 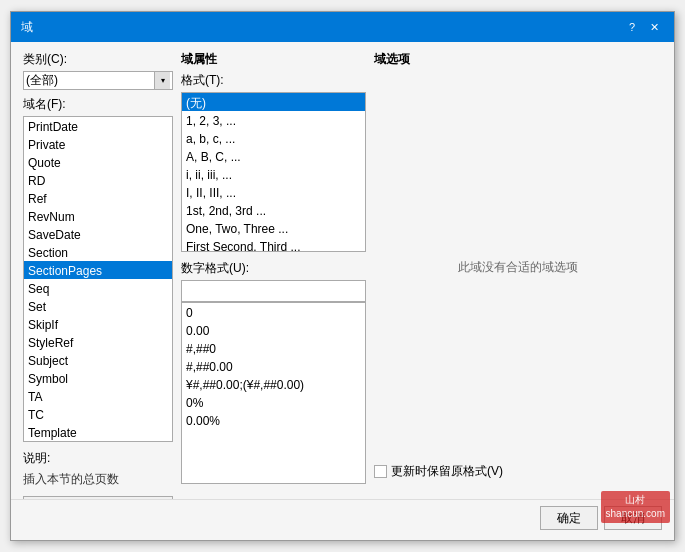 I want to click on format-listbox: (无)1, 2, 3, ...a, b, c, ...A, B, C, ...i…, so click(x=274, y=172).